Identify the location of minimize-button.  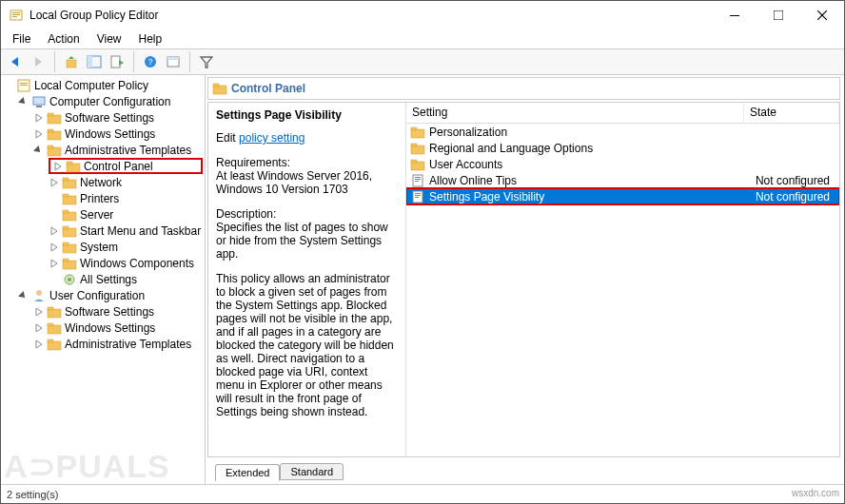
(735, 15).